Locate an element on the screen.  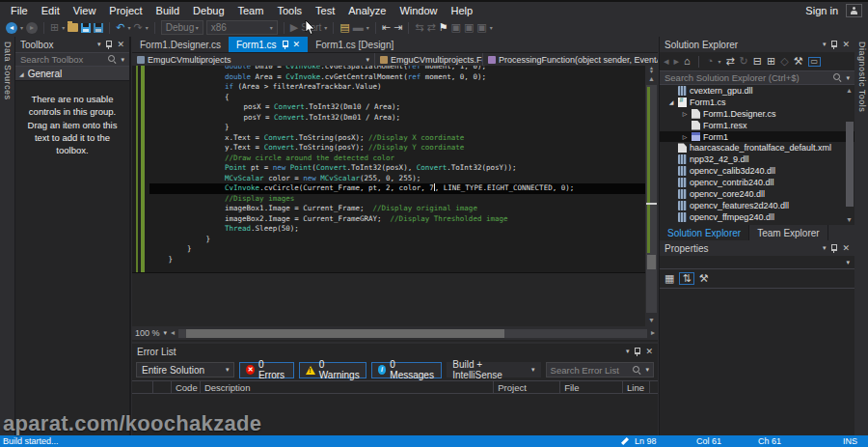
tree-item-form1-resx: Form1.resx is located at coordinates (757, 126).